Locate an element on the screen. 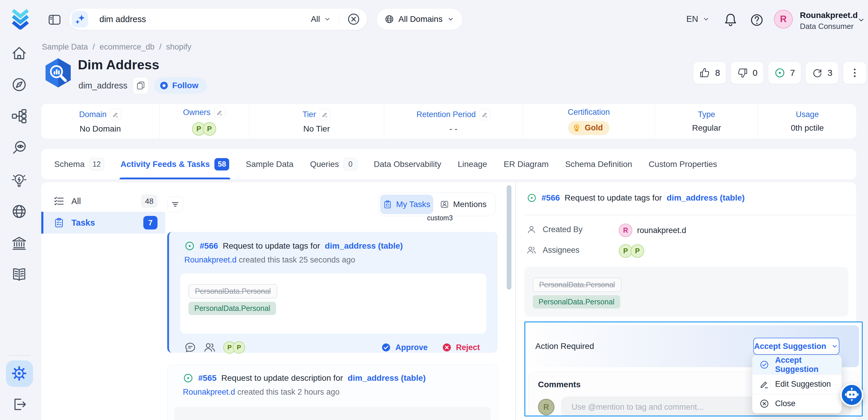 This screenshot has height=420, width=868. task-detail-id: #566 is located at coordinates (551, 198).